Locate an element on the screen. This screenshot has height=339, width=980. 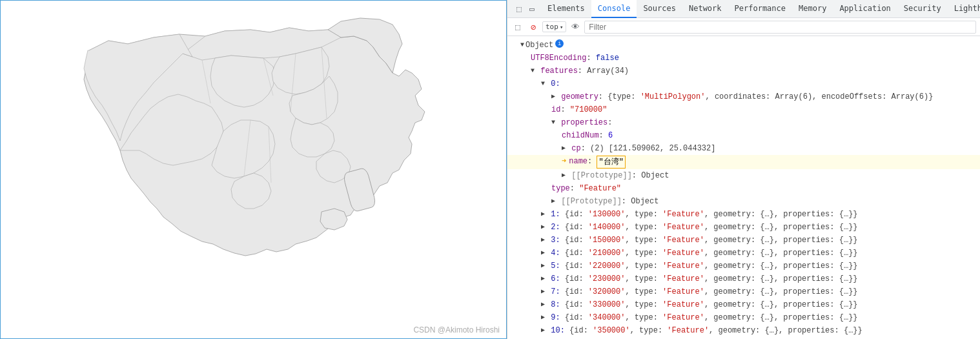
device-icon: ▭ is located at coordinates (532, 9).